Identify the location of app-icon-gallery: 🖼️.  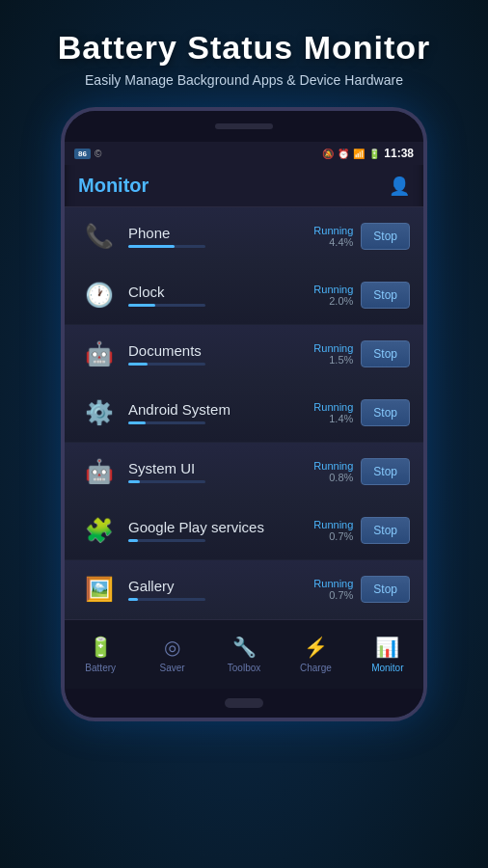
(99, 589).